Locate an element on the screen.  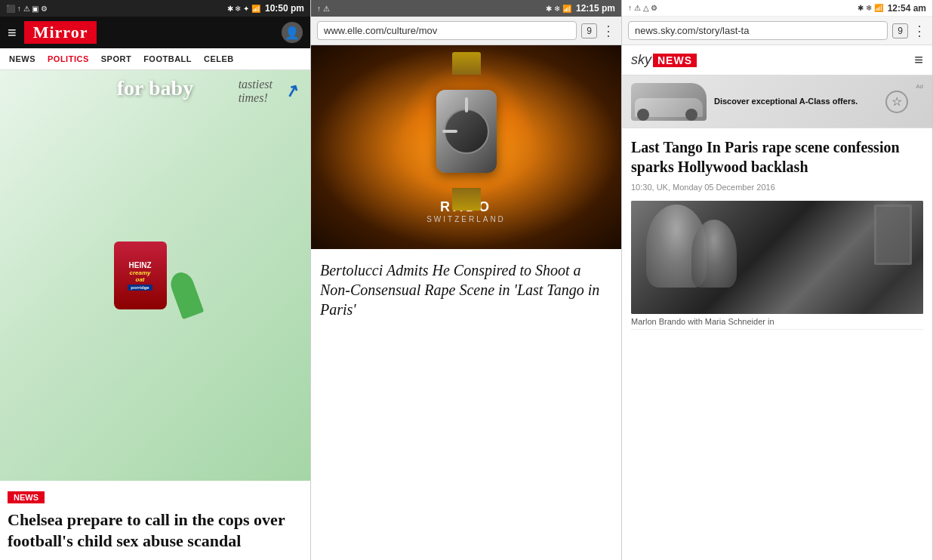
rado-ad: RADO SWITZERLAND is located at coordinates (466, 147).